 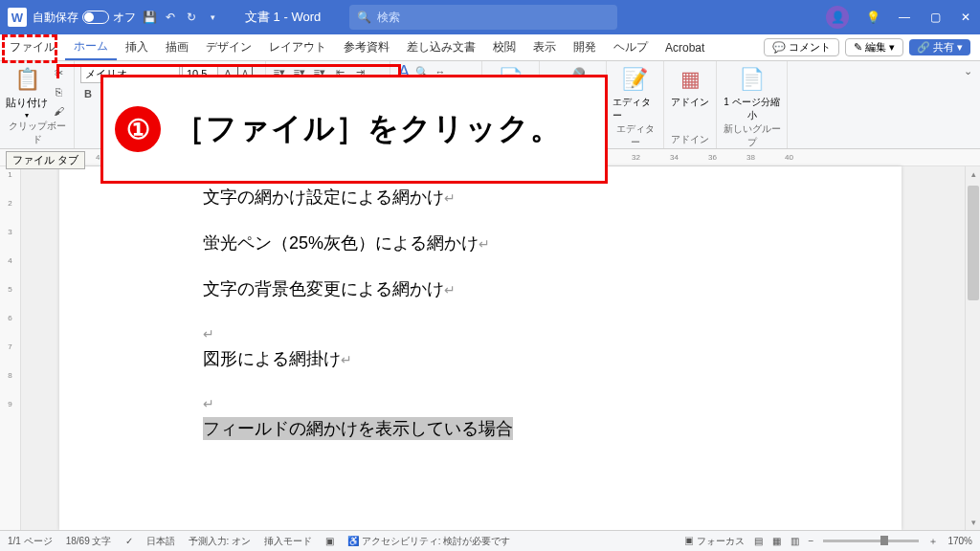 What do you see at coordinates (837, 17) in the screenshot?
I see `user-avatar: 👤` at bounding box center [837, 17].